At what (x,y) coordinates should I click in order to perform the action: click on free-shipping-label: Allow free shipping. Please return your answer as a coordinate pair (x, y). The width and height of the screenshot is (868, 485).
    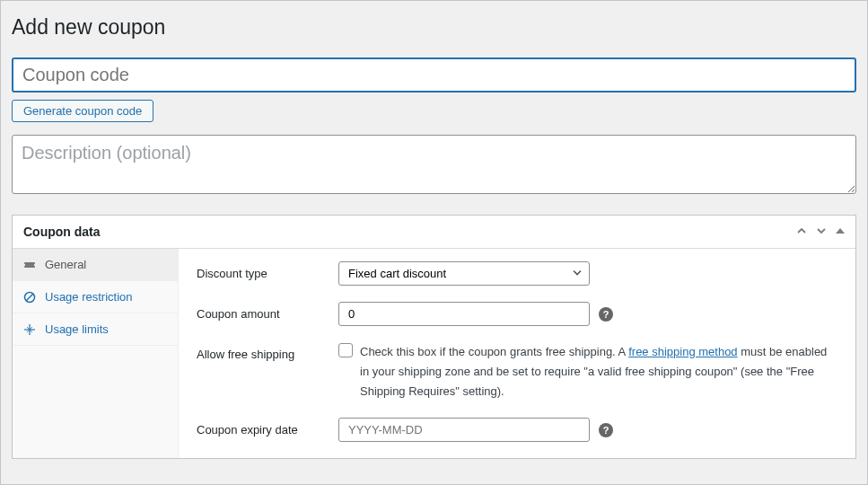
    Looking at the image, I should click on (267, 352).